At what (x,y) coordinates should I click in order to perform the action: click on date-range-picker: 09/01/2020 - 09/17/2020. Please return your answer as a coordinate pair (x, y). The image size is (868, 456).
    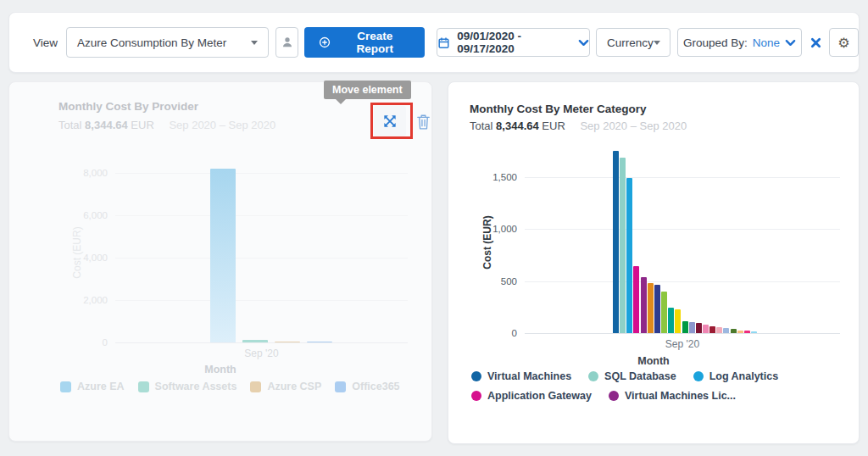
    Looking at the image, I should click on (514, 42).